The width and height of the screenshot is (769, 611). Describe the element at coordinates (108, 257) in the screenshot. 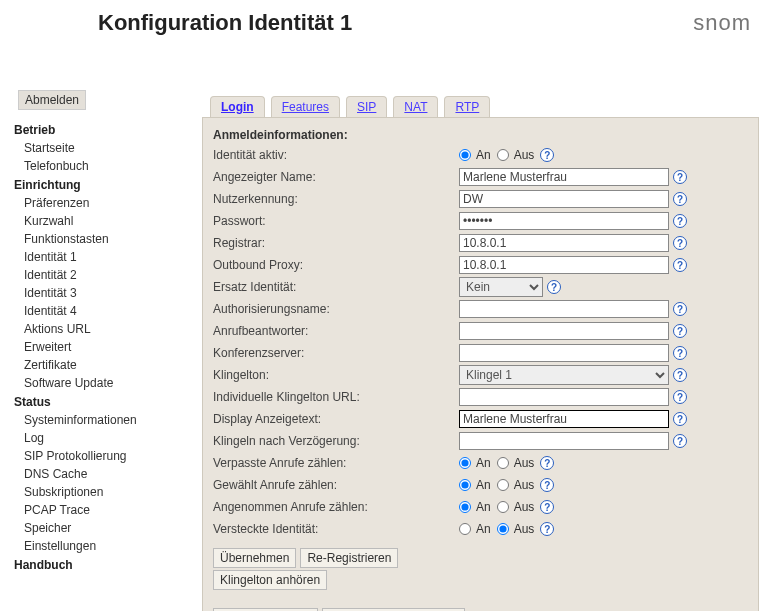

I see `sidebar-item: Identität 1` at that location.